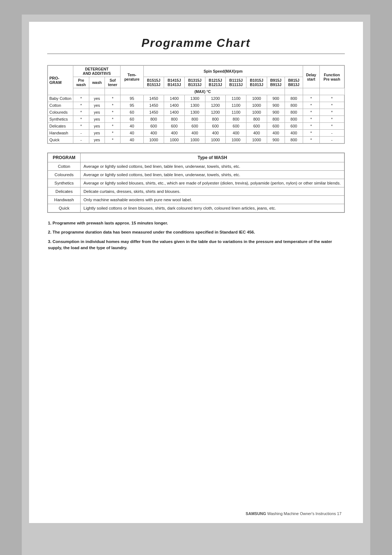 The height and width of the screenshot is (555, 392). I want to click on cell-speed-4: 600, so click(236, 126).